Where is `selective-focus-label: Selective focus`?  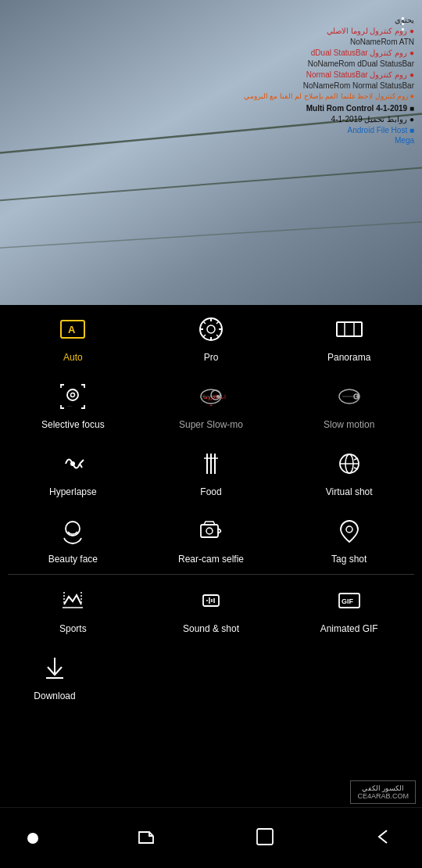
selective-focus-label: Selective focus is located at coordinates (73, 425).